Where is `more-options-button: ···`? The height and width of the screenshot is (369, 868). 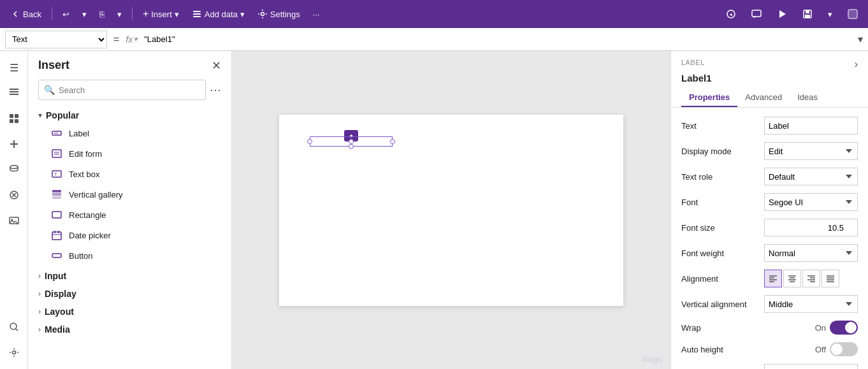 more-options-button: ··· is located at coordinates (316, 14).